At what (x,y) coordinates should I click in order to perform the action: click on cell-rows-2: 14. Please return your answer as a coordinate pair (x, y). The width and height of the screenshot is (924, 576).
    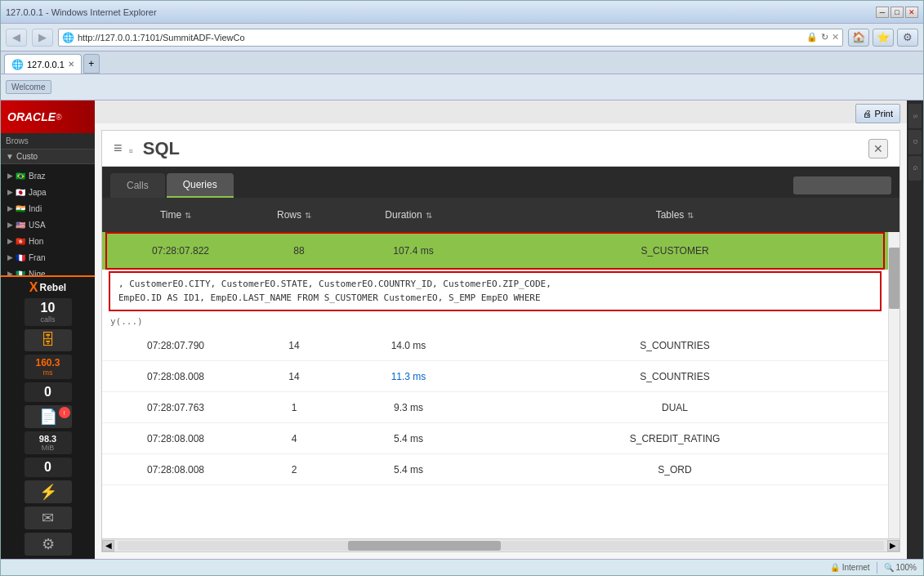
    Looking at the image, I should click on (294, 377).